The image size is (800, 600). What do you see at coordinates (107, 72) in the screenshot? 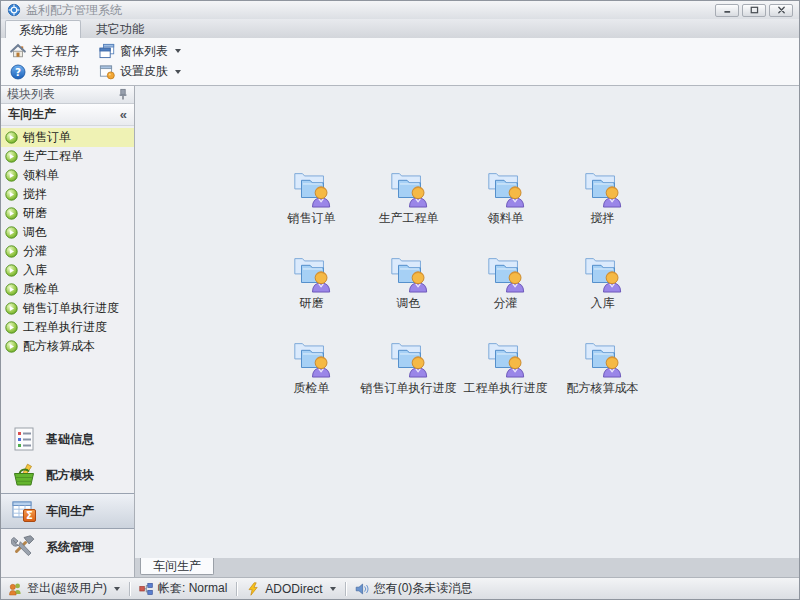
I see `skin-icon` at bounding box center [107, 72].